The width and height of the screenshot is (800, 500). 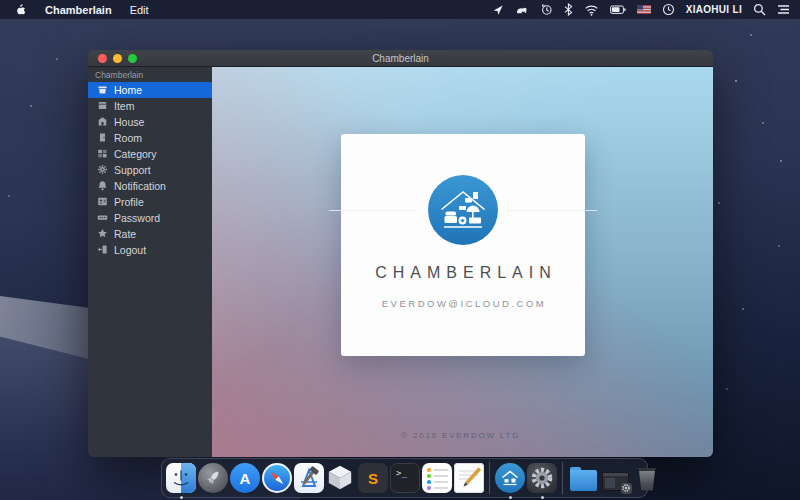 I want to click on sidebar-item-notification: Notification, so click(x=150, y=186).